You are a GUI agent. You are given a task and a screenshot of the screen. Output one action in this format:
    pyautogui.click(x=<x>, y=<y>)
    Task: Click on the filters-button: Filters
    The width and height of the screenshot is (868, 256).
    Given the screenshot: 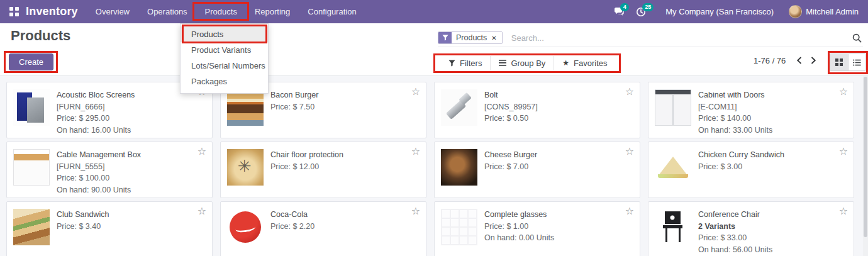 What is the action you would take?
    pyautogui.click(x=465, y=63)
    